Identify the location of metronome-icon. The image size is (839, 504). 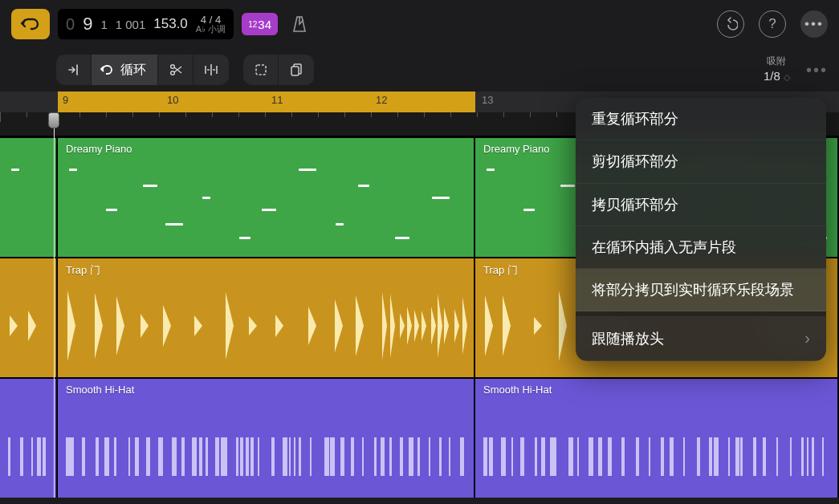
(299, 24).